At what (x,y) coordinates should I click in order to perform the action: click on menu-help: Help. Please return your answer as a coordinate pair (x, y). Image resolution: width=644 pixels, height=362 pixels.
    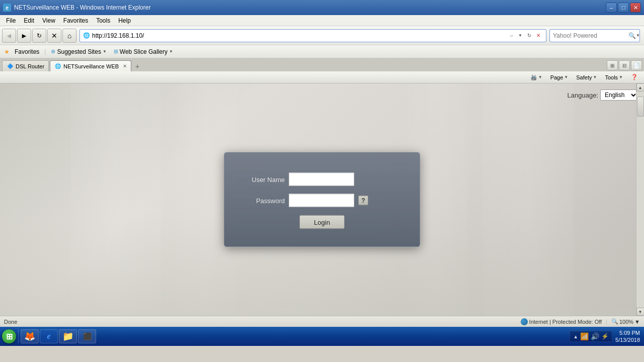
    Looking at the image, I should click on (125, 21).